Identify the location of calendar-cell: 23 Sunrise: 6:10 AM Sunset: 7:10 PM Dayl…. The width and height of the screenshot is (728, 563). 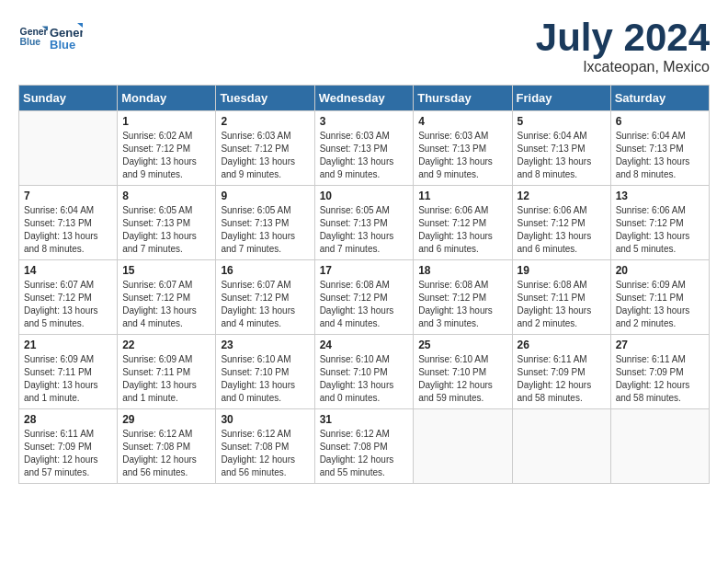
(265, 372).